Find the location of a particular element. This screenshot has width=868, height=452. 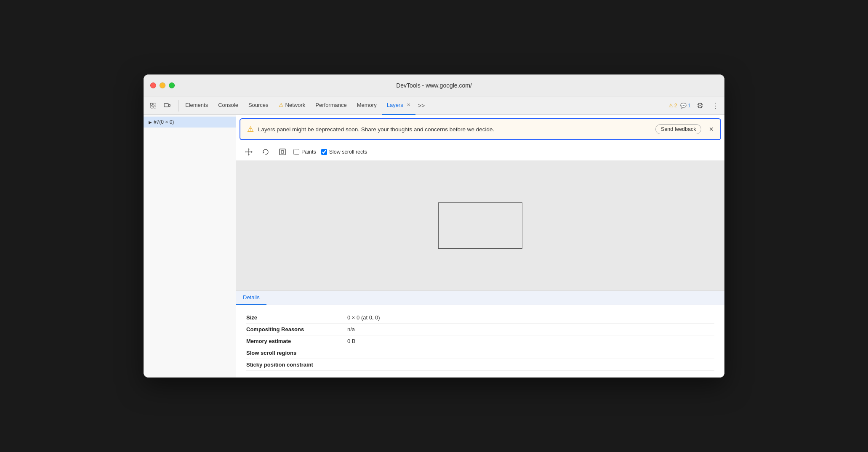

info-count: 1 is located at coordinates (690, 106).